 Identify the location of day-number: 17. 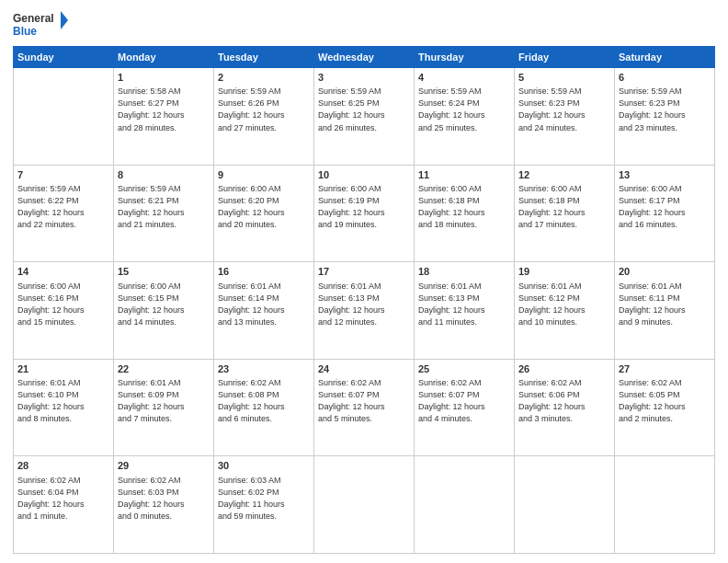
(364, 272).